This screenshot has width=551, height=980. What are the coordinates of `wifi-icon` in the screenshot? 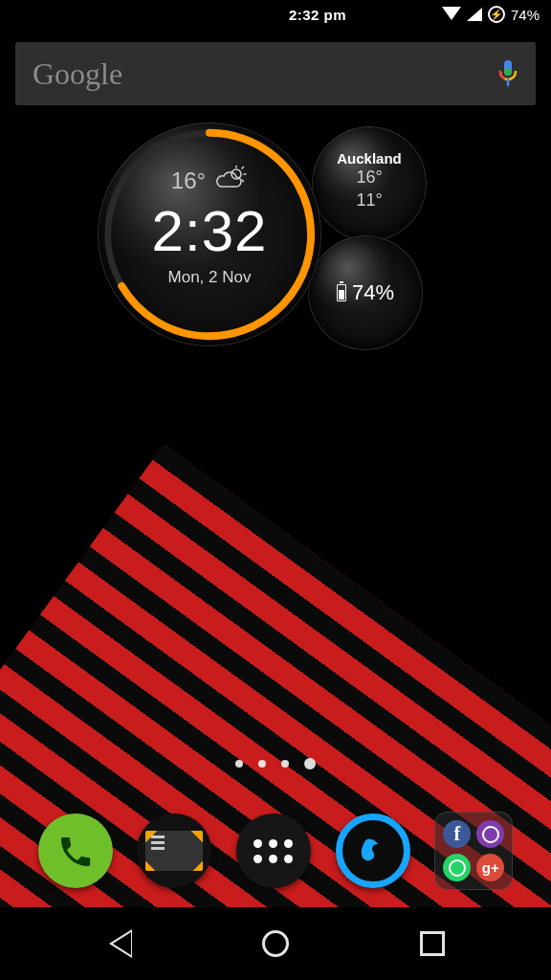 It's located at (452, 13).